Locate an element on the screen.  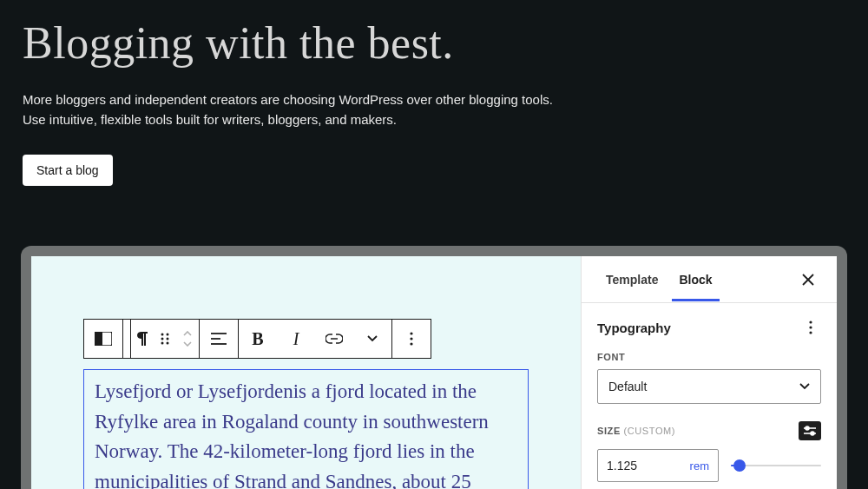
typography-panel: Typography FONT Default SIZE (CUSTOM) is located at coordinates (709, 396).